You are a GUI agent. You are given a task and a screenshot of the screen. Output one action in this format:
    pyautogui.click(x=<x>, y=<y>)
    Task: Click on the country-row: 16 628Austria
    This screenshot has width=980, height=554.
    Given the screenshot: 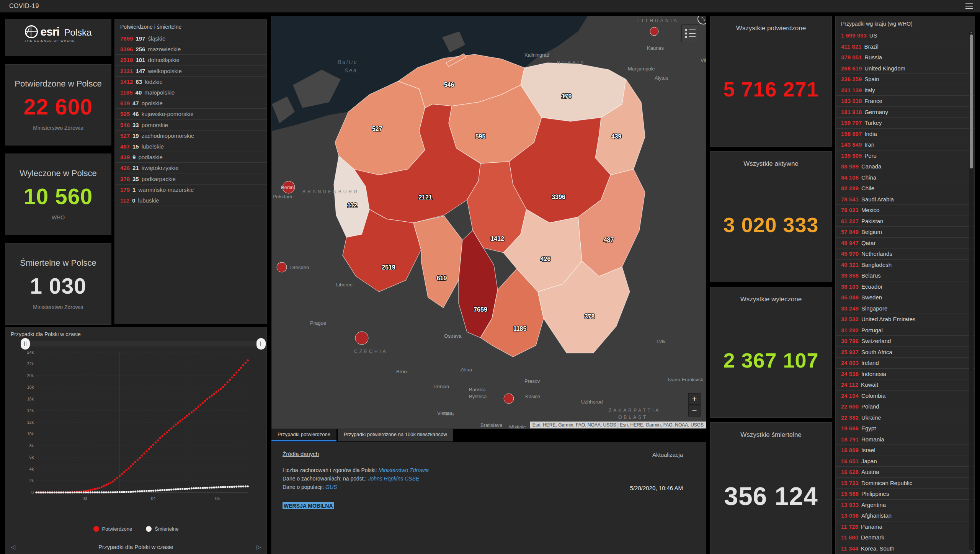 What is the action you would take?
    pyautogui.click(x=905, y=472)
    